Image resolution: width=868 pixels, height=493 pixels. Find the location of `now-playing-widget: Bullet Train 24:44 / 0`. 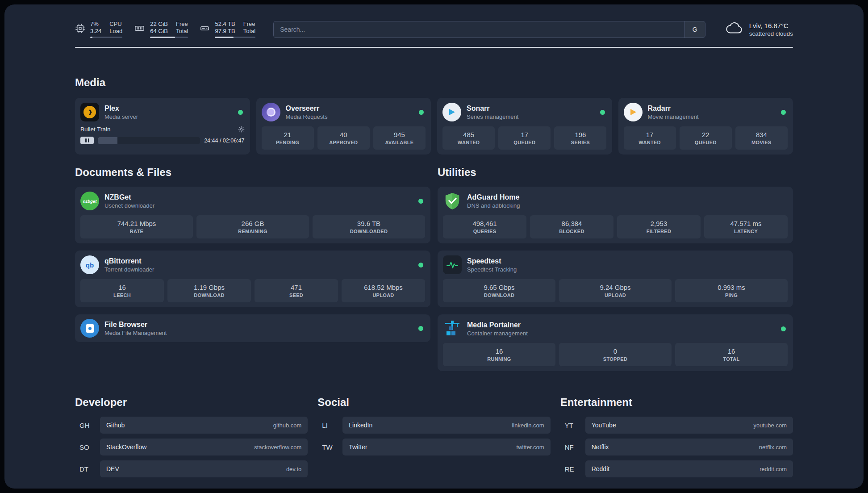

now-playing-widget: Bullet Train 24:44 / 0 is located at coordinates (163, 135).